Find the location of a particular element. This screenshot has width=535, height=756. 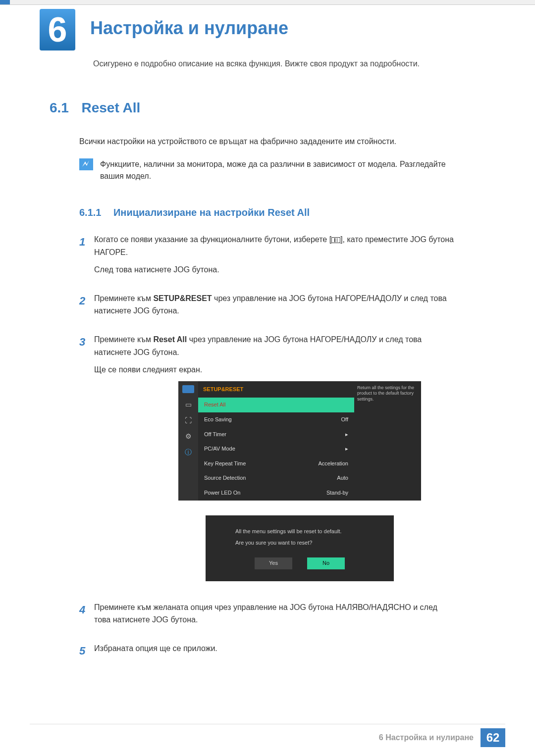

step-text: След това натиснете JOG бутона. is located at coordinates (275, 270).